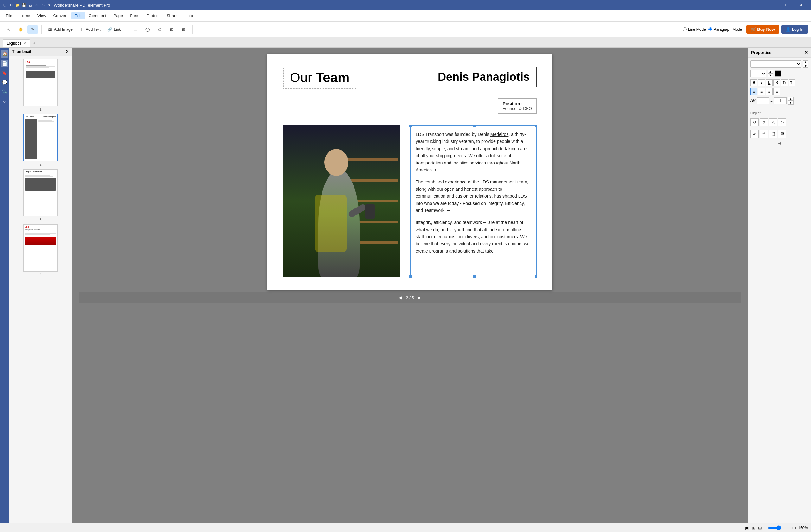 This screenshot has height=532, width=811. What do you see at coordinates (792, 82) in the screenshot?
I see `subscript-button: T↓` at bounding box center [792, 82].